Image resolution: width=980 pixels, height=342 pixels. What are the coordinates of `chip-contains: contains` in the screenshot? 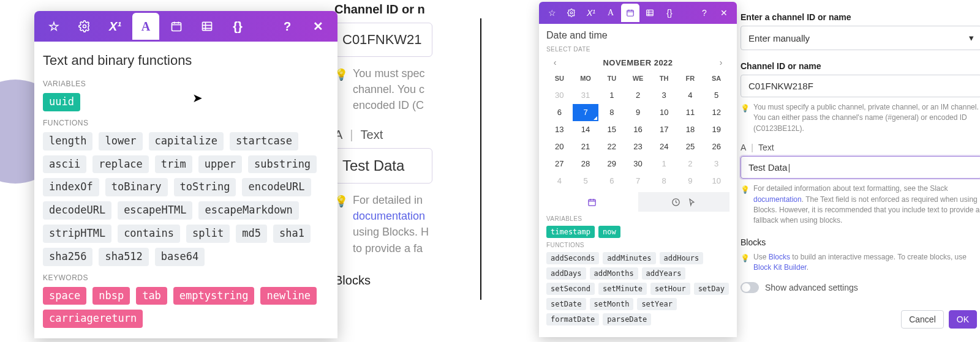 It's located at (149, 234).